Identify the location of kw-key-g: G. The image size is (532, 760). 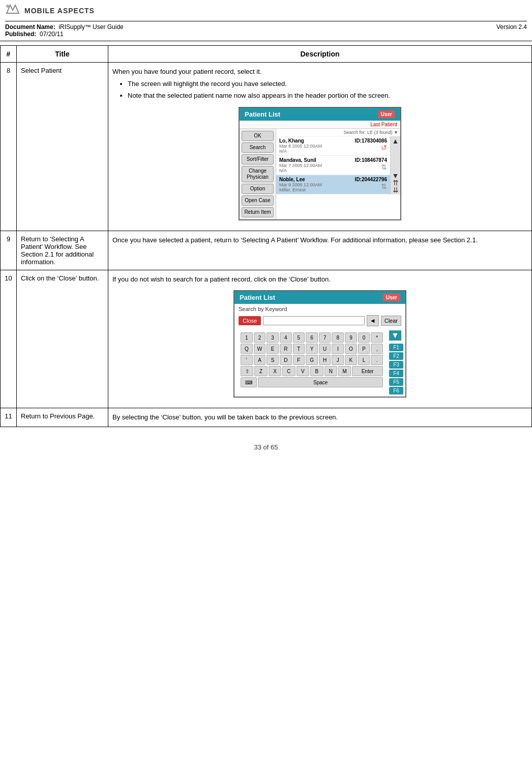
(312, 360).